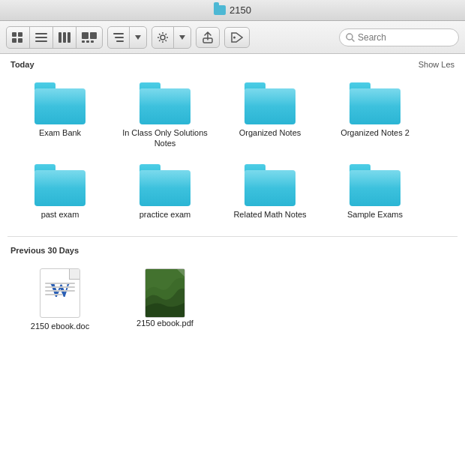 This screenshot has width=465, height=476. What do you see at coordinates (42, 37) in the screenshot?
I see `list-view-btn` at bounding box center [42, 37].